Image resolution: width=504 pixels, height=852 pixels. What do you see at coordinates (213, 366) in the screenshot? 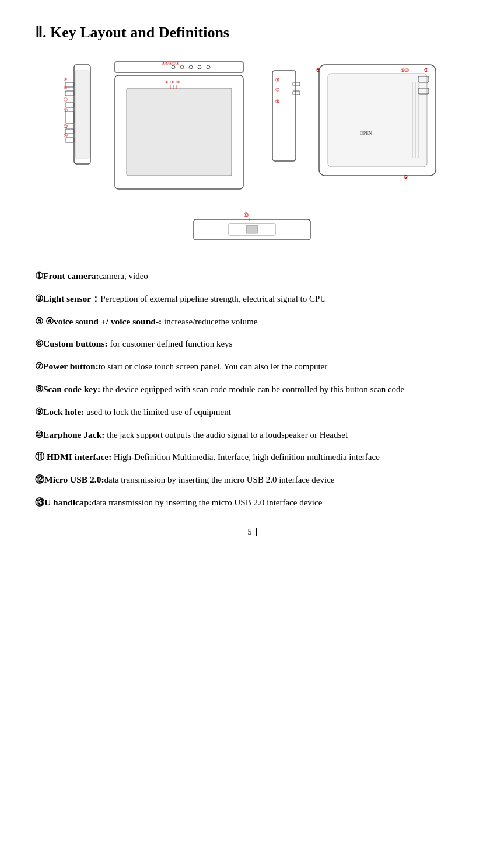
I see `item-7-description: to start or close touch screen panel. Yo…` at bounding box center [213, 366].